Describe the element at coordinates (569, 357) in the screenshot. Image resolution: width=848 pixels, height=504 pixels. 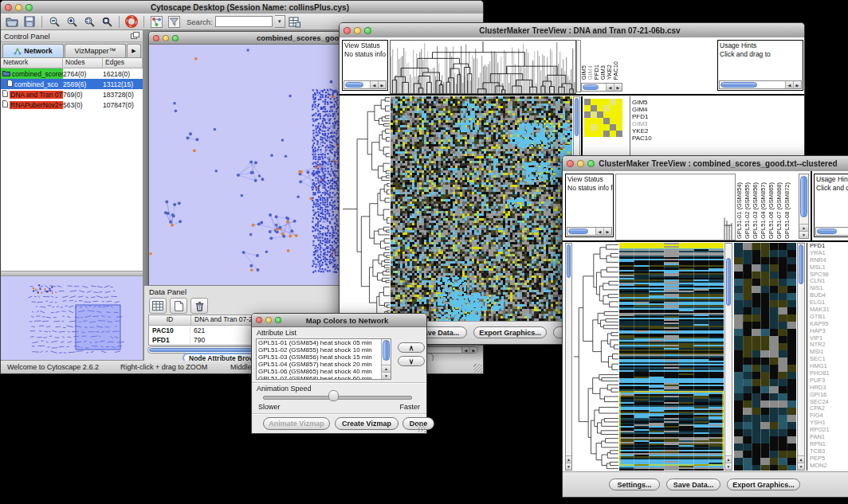
I see `left-vertical-scrollbar: ▲▼` at that location.